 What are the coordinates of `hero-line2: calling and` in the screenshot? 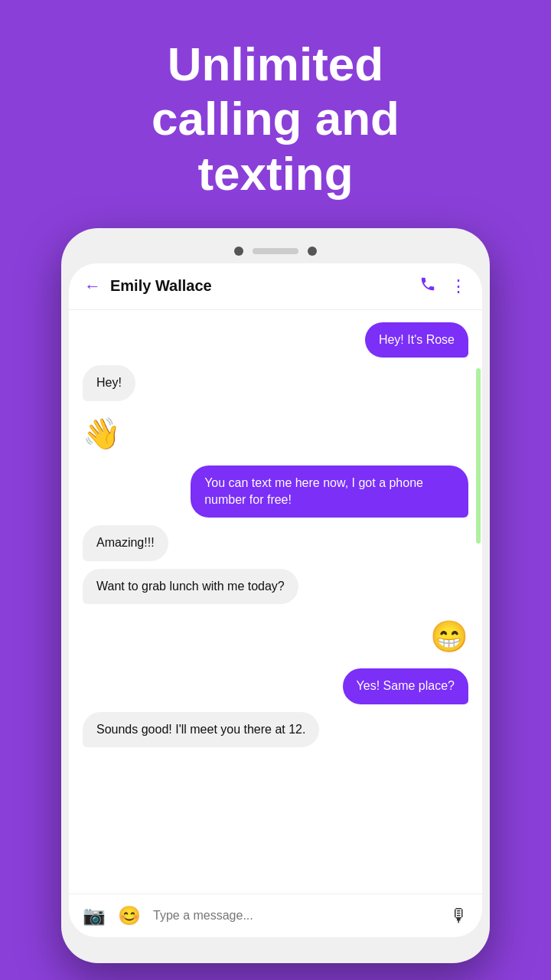 It's located at (276, 118).